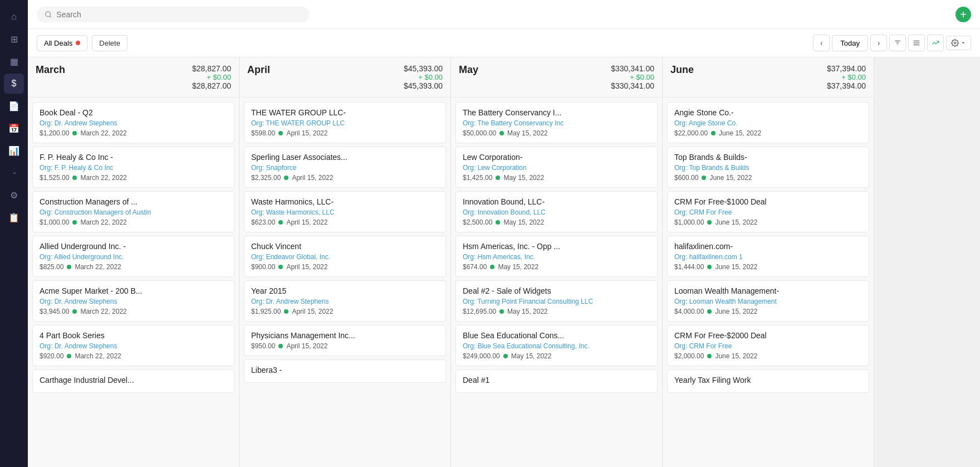 The height and width of the screenshot is (467, 980). I want to click on card-may-0: The Battery Conservancy I... Org, so click(557, 123).